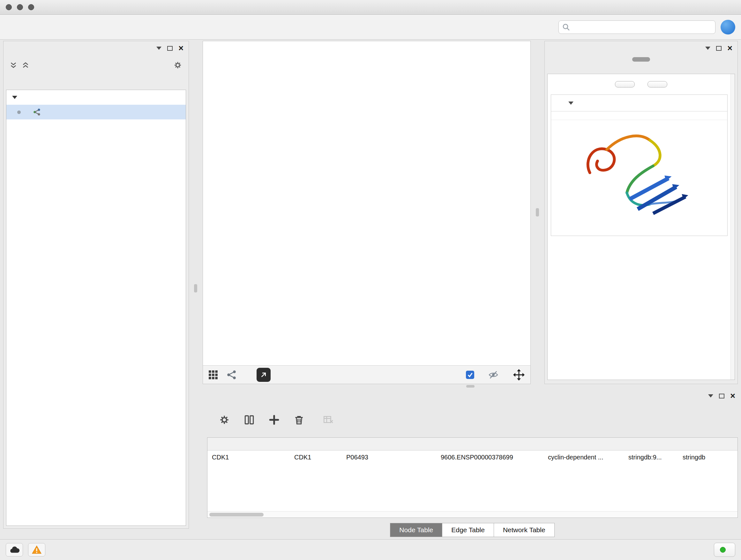 The image size is (741, 560). I want to click on network-row, so click(96, 112).